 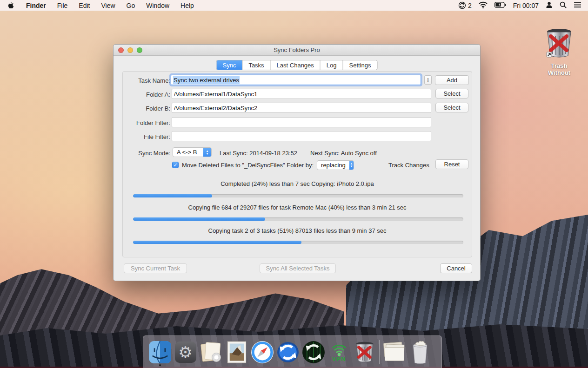 I want to click on documents-icon, so click(x=211, y=352).